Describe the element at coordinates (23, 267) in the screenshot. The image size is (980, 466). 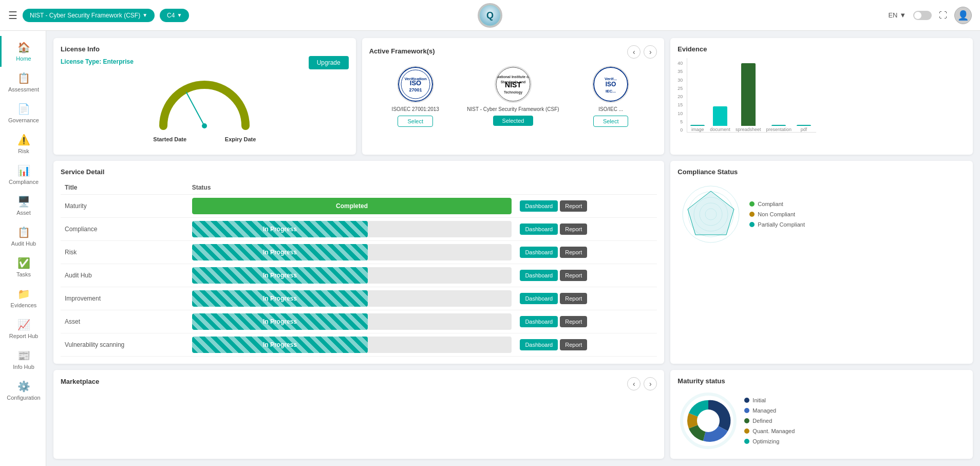
I see `sidebar-item-tasks: ✅ Tasks` at that location.